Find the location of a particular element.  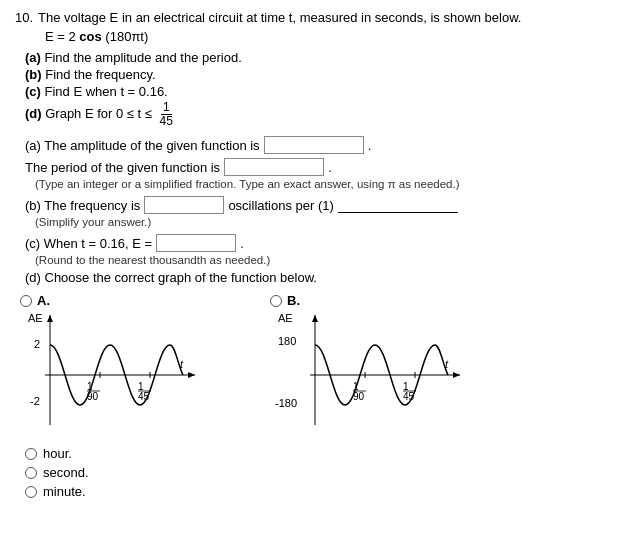

unit-hour-label: hour. is located at coordinates (58, 454).